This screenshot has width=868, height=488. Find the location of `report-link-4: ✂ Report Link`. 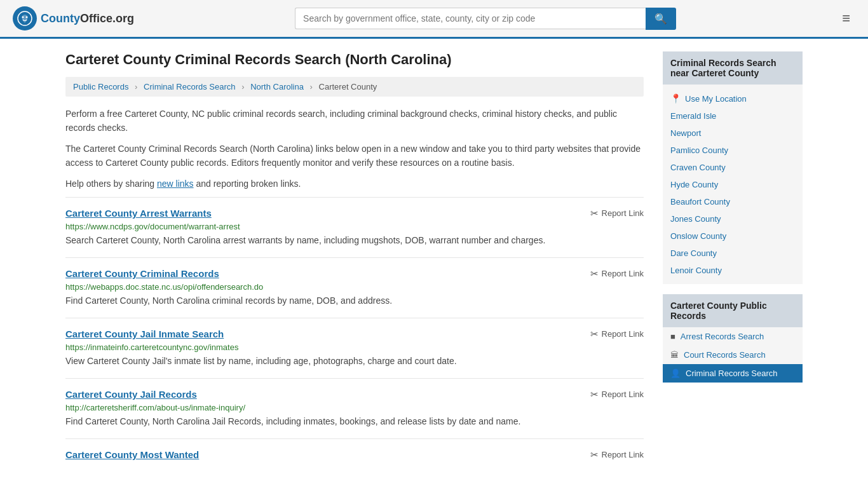

report-link-4: ✂ Report Link is located at coordinates (617, 455).